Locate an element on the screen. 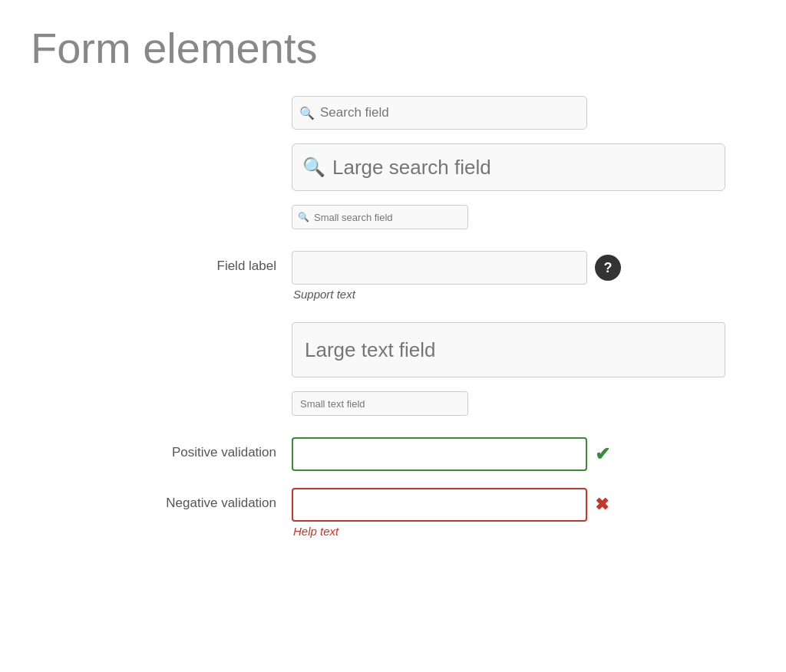 The image size is (786, 672). text-input-large is located at coordinates (508, 350).